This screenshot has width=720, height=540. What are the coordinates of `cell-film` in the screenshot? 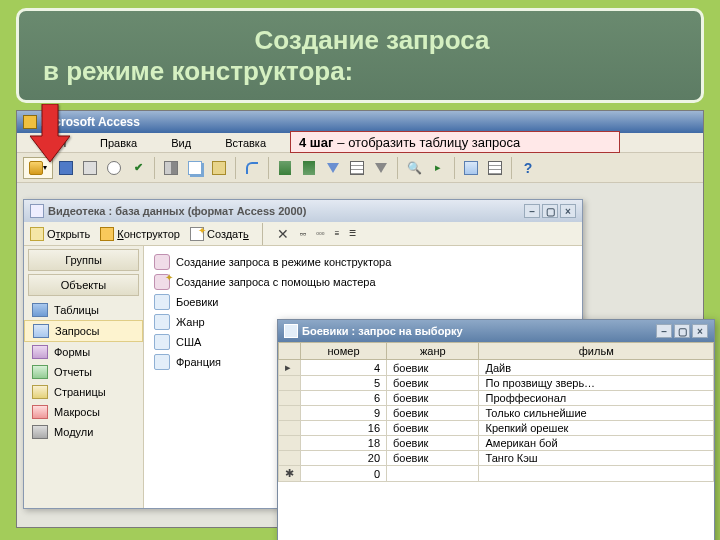 It's located at (596, 474).